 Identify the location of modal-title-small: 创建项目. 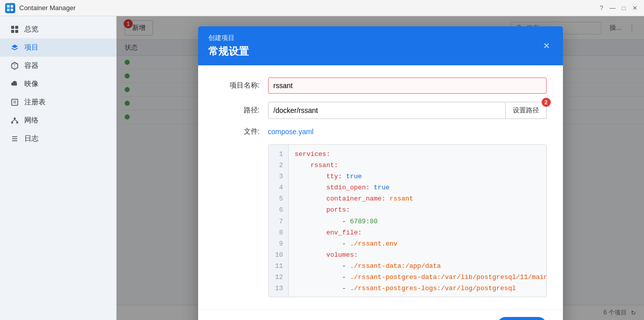
(229, 38).